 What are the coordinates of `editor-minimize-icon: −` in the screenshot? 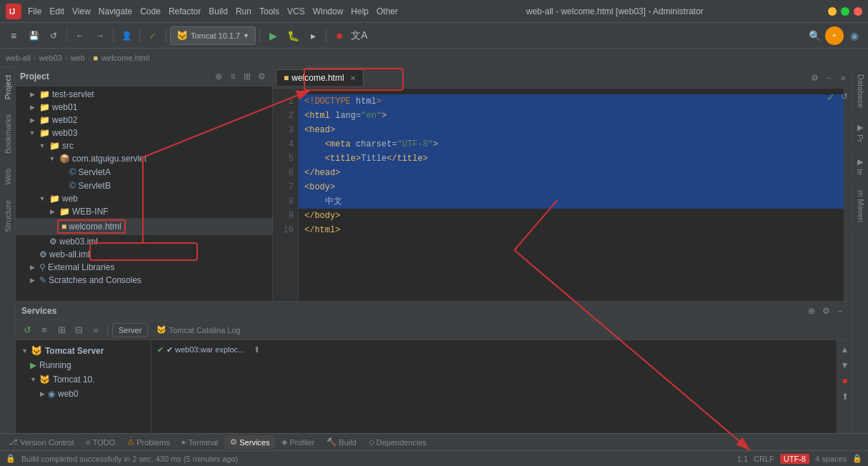 It's located at (829, 78).